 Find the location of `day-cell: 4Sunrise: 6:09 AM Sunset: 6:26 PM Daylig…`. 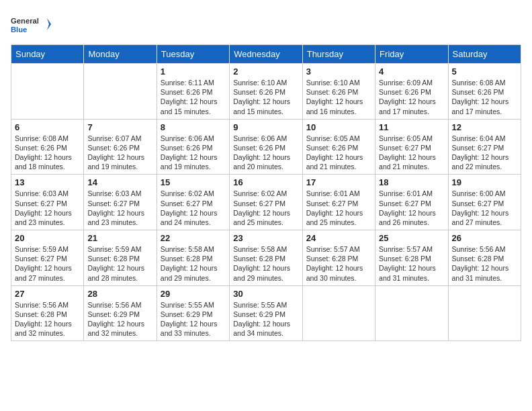

day-cell: 4Sunrise: 6:09 AM Sunset: 6:26 PM Daylig… is located at coordinates (412, 91).